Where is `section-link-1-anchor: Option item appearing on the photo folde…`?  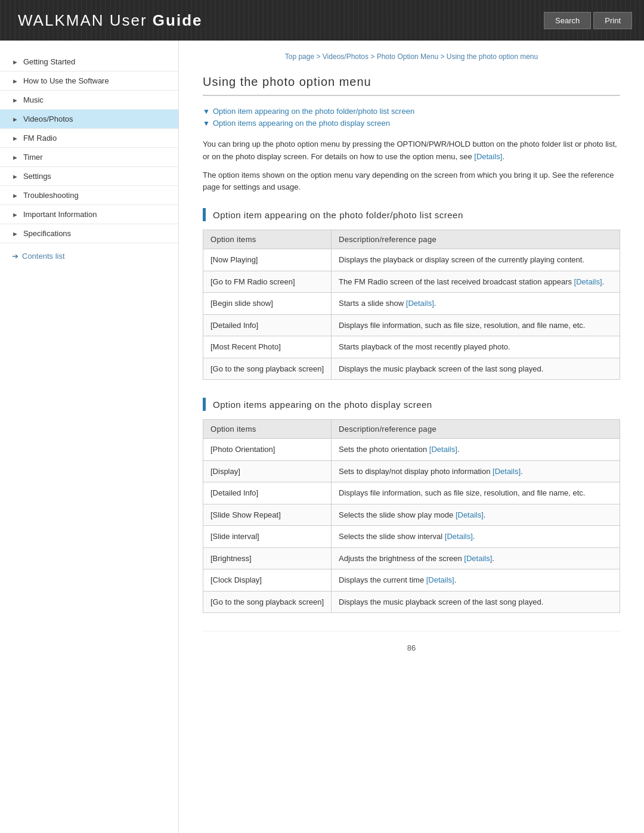
section-link-1-anchor: Option item appearing on the photo folde… is located at coordinates (314, 111).